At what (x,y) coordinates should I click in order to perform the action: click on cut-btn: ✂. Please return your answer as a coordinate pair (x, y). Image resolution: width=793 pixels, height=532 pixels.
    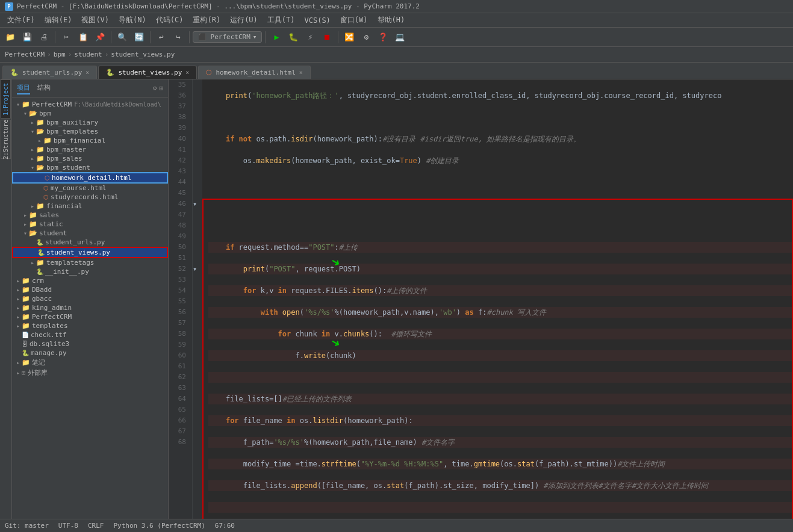
    Looking at the image, I should click on (66, 37).